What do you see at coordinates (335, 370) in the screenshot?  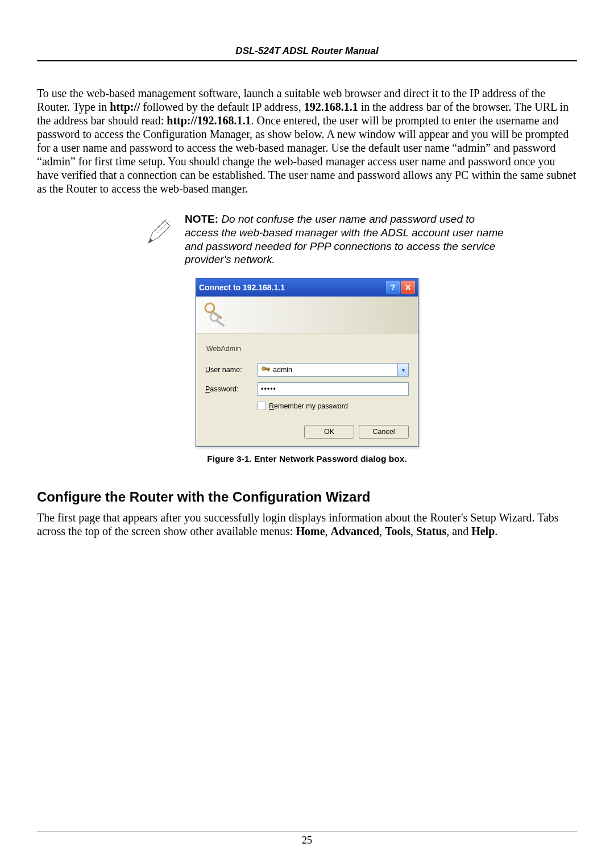 I see `username-value: admin` at bounding box center [335, 370].